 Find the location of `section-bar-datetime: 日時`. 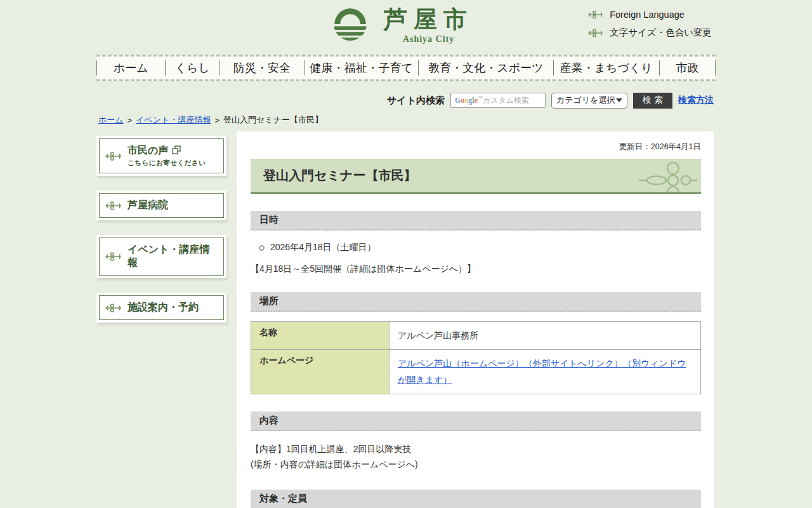

section-bar-datetime: 日時 is located at coordinates (476, 221).